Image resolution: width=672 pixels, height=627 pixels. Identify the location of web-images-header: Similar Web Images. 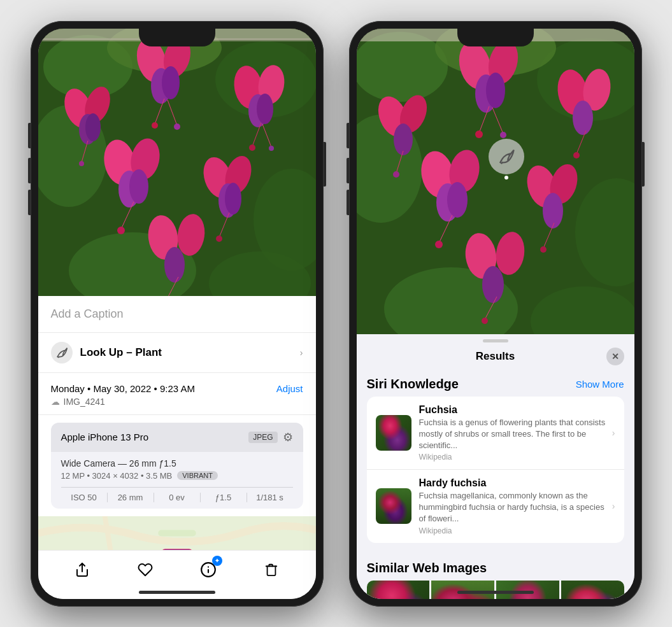
(496, 567).